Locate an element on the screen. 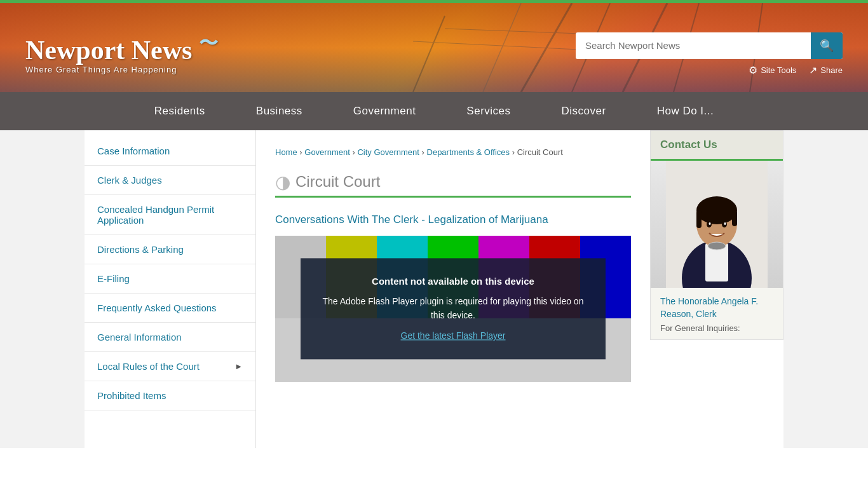 This screenshot has height=488, width=868. search-bar: 🔍 is located at coordinates (709, 46).